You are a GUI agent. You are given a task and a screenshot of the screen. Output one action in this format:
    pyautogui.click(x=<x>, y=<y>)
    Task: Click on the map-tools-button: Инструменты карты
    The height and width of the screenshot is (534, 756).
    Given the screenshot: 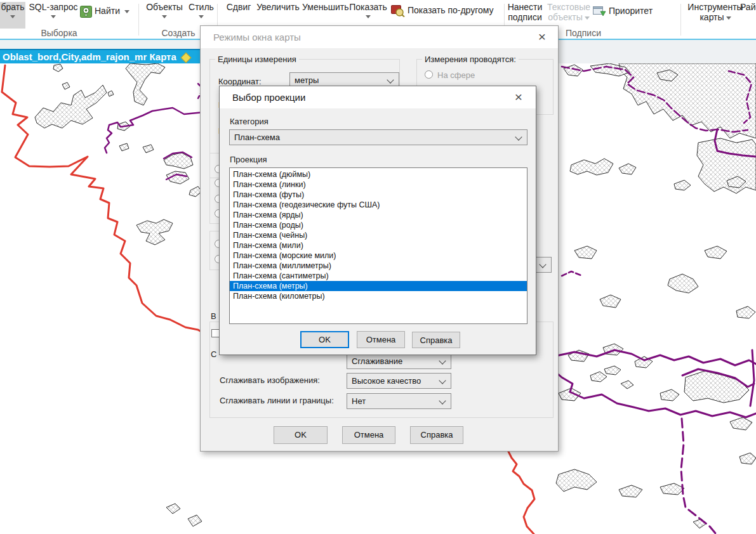 What is the action you would take?
    pyautogui.click(x=715, y=12)
    